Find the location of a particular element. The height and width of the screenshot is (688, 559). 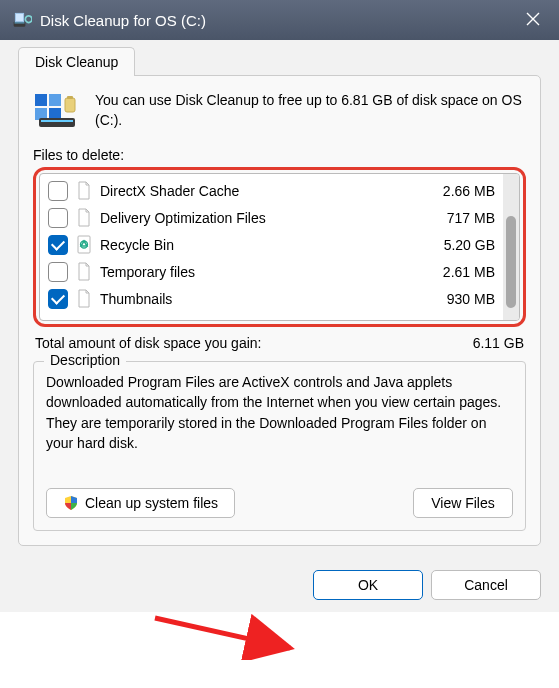

tab-disk-cleanup: Disk Cleanup is located at coordinates (76, 62).